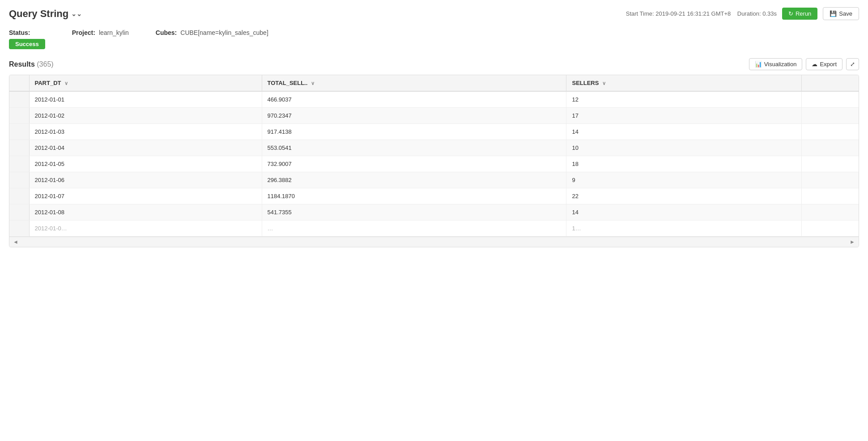  I want to click on project-label: Project:, so click(84, 33).